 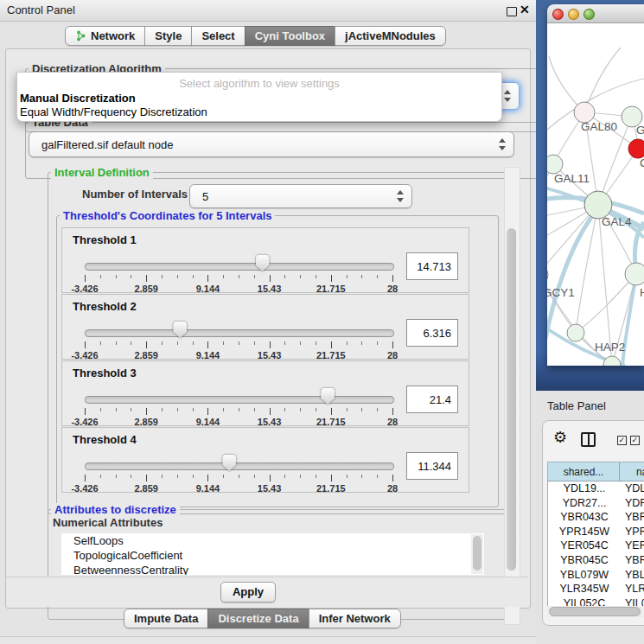 What do you see at coordinates (432, 466) in the screenshot?
I see `threshold-value-field: 11.344` at bounding box center [432, 466].